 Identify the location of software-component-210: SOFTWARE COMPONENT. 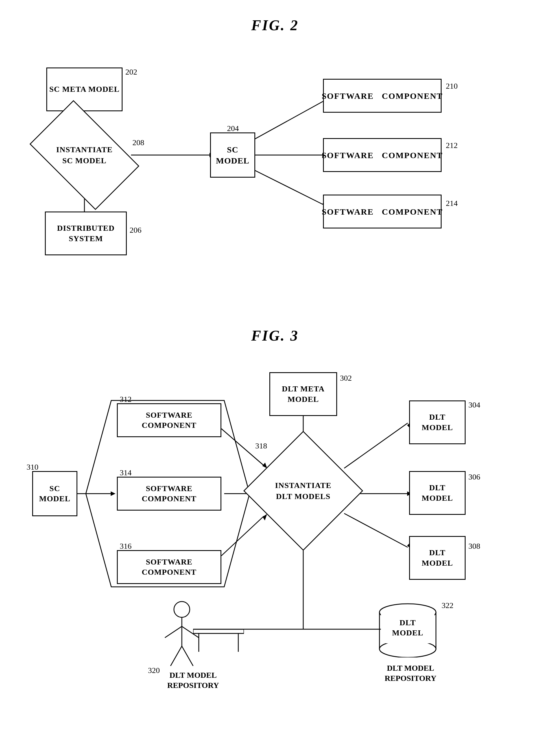
(382, 96).